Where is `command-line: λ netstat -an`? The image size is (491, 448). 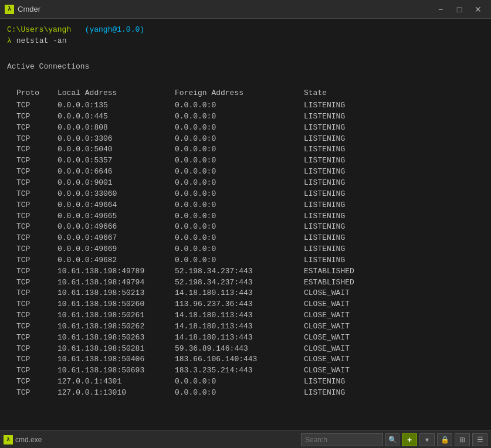
command-line: λ netstat -an is located at coordinates (245, 41).